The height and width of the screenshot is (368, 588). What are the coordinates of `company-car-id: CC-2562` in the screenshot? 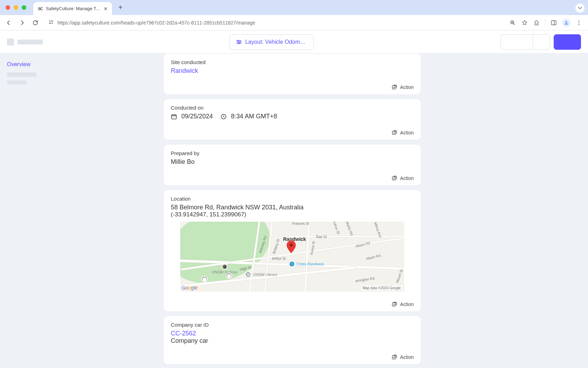 It's located at (292, 333).